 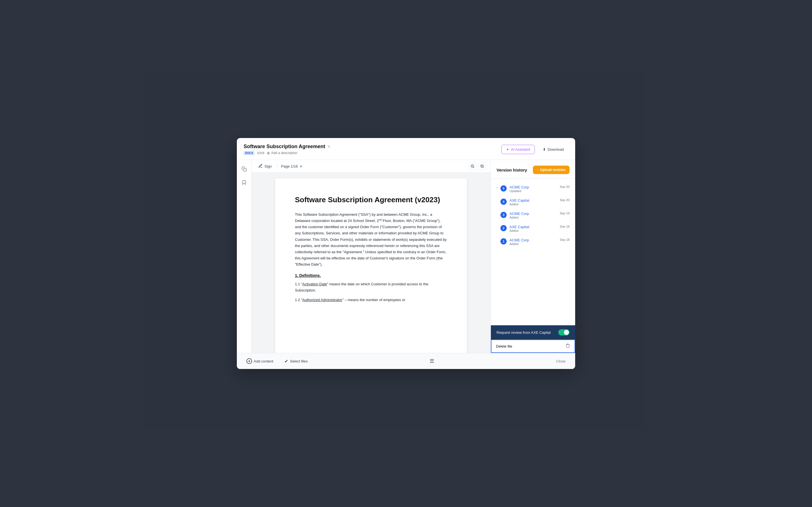 What do you see at coordinates (371, 276) in the screenshot?
I see `doc-section-1-title: 1. Definitions.` at bounding box center [371, 276].